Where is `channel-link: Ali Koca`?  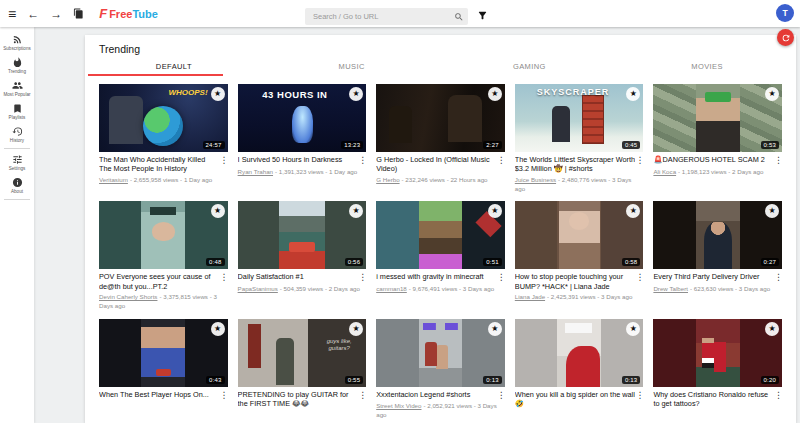 channel-link: Ali Koca is located at coordinates (664, 172).